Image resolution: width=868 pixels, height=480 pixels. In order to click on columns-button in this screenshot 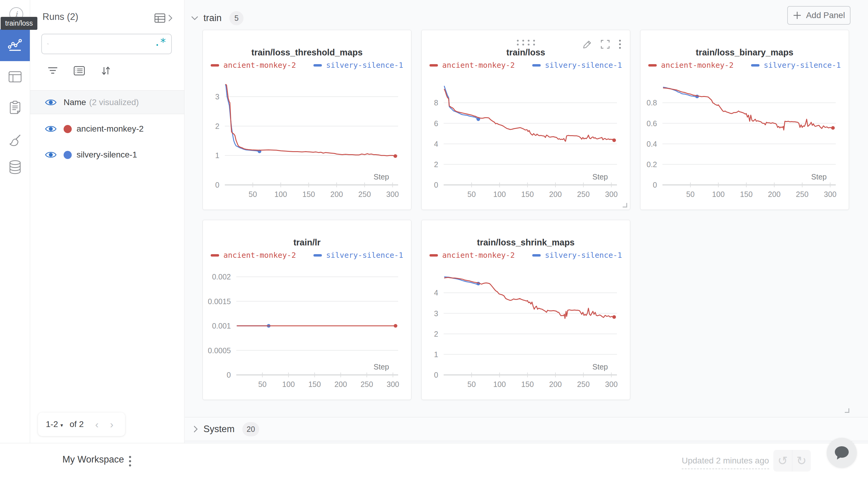, I will do `click(79, 71)`.